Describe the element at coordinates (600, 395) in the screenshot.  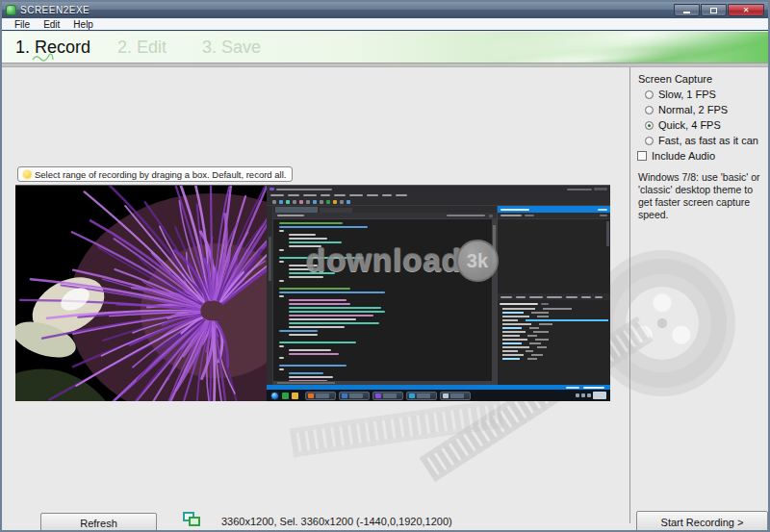
I see `taskbar-clock` at that location.